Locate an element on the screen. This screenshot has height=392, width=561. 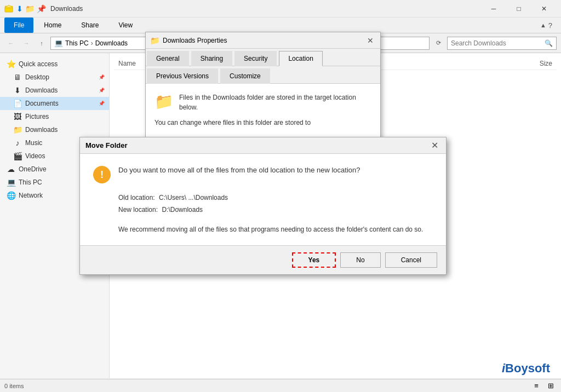
window-controls: ─ □ ✕ is located at coordinates (519, 9).